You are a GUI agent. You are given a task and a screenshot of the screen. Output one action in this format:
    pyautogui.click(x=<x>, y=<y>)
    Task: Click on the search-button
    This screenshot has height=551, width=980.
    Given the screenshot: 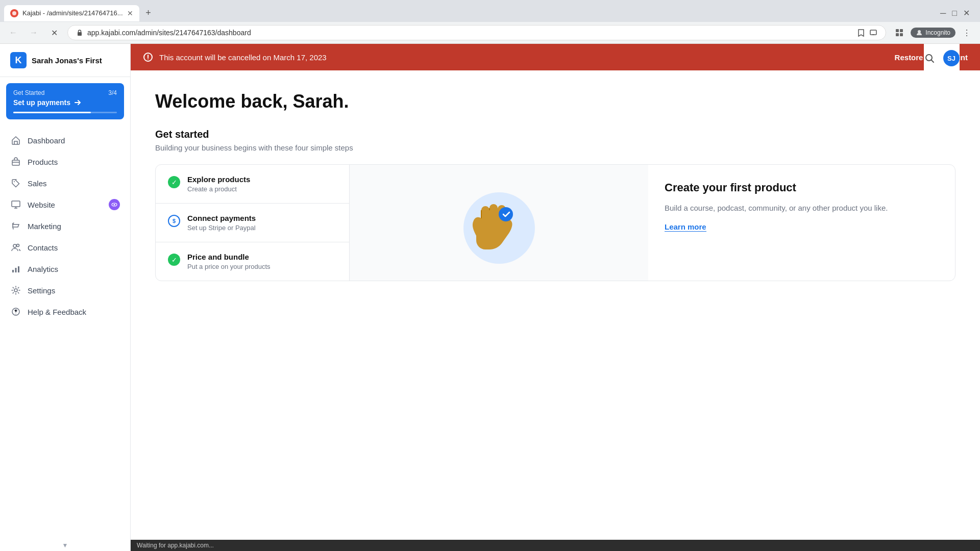 What is the action you would take?
    pyautogui.click(x=929, y=58)
    